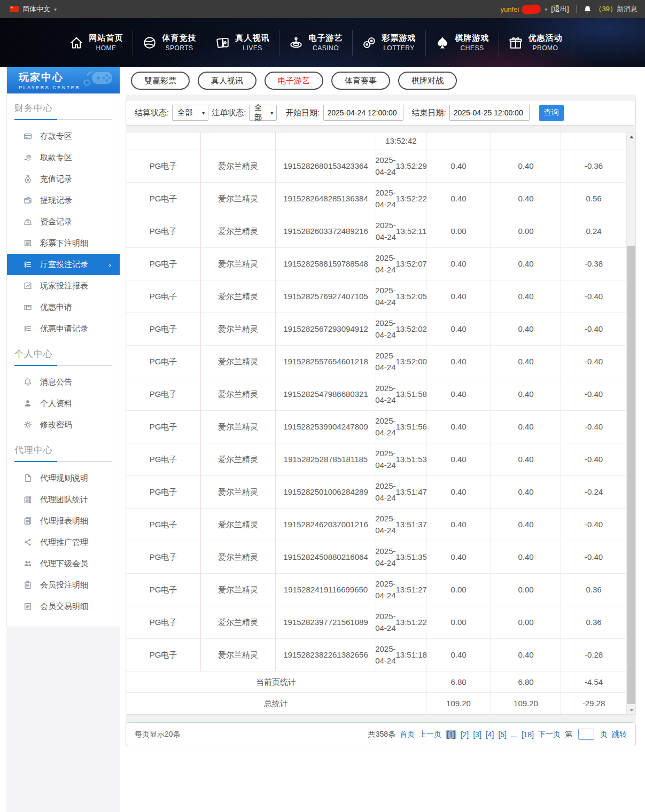 This screenshot has height=812, width=645. I want to click on page-link: ..., so click(514, 735).